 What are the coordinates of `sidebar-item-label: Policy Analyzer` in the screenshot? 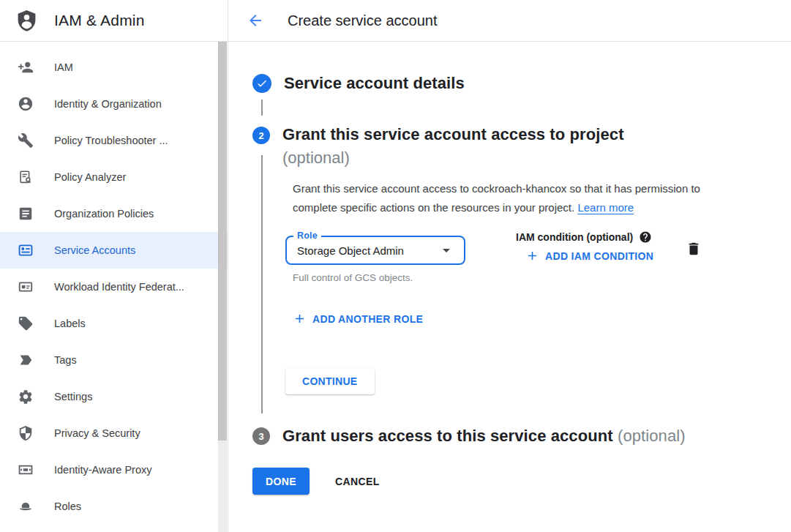 It's located at (90, 177).